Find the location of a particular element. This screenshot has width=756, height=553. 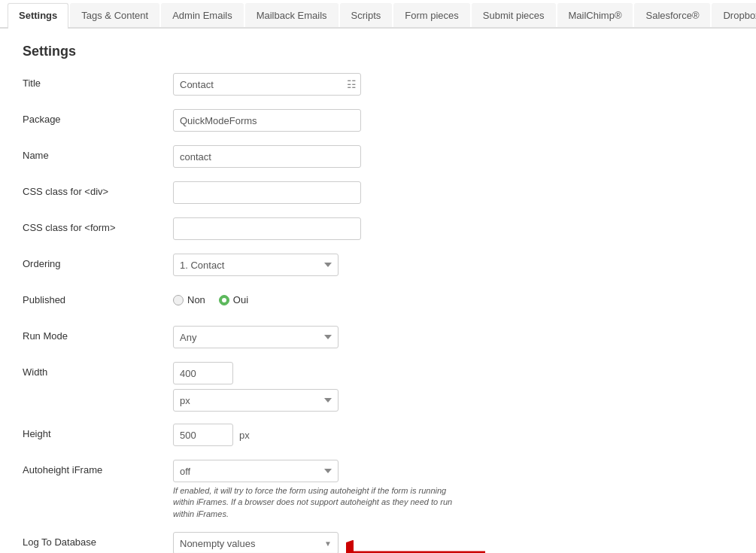

tab-admin-emails: Admin Emails is located at coordinates (202, 15).